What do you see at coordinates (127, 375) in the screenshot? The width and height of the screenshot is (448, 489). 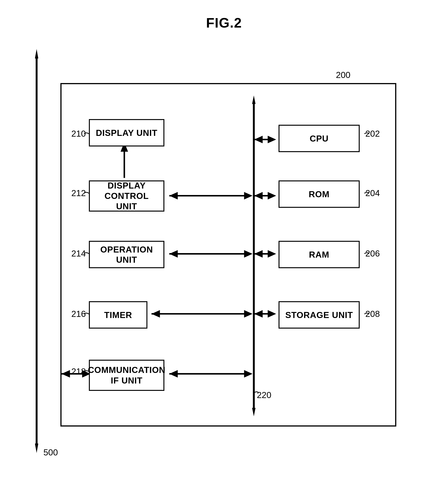 I see `communication-if-unit-box: COMMUNICATION IF UNIT` at bounding box center [127, 375].